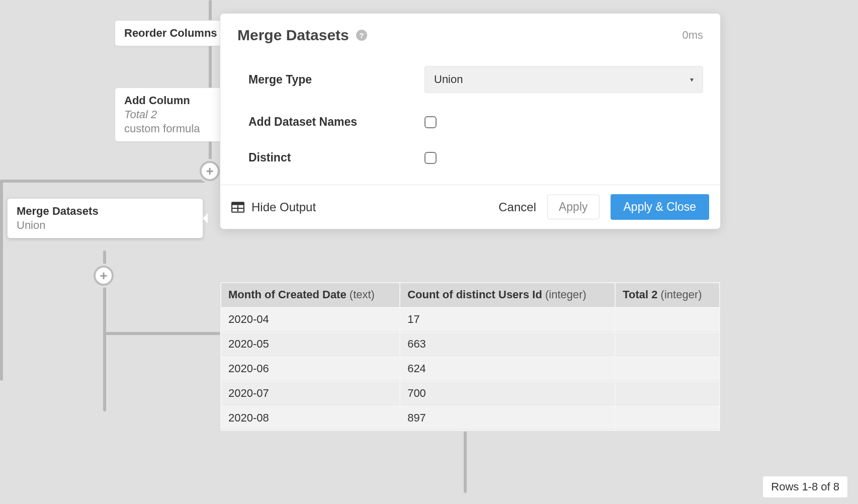 The width and height of the screenshot is (858, 504). Describe the element at coordinates (470, 295) in the screenshot. I see `output-header-row: Month of Created Date (text) Count of di…` at that location.